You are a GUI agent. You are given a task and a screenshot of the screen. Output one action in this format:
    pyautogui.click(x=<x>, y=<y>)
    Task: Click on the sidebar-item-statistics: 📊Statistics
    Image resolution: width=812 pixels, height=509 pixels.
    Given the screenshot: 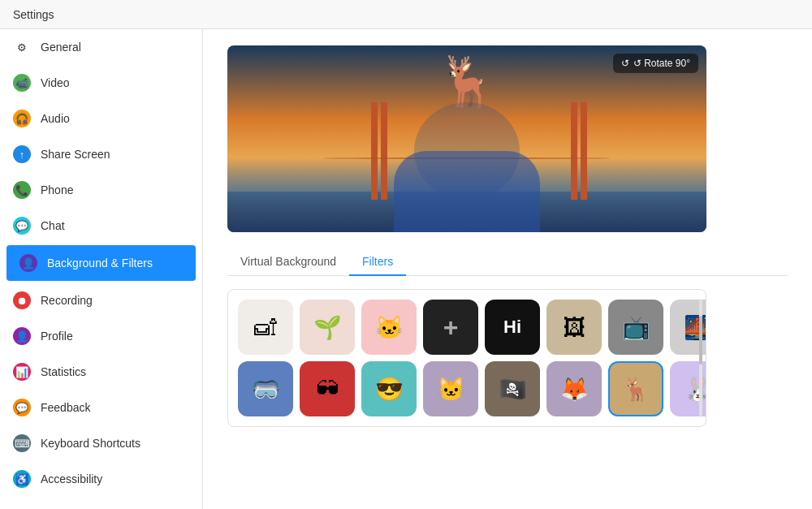 What is the action you would take?
    pyautogui.click(x=101, y=372)
    